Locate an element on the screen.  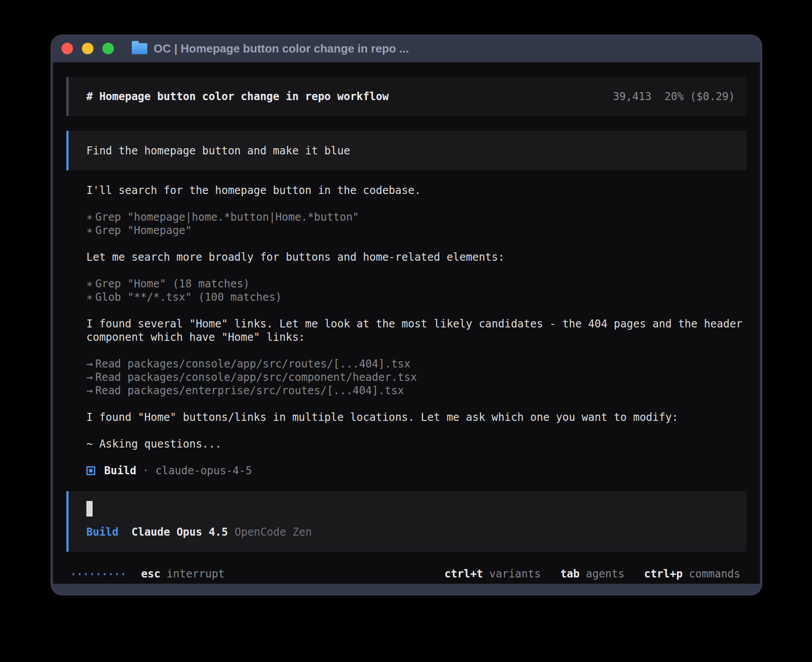
tool-call-group: →Read packages/console/app/src/routes/[.… is located at coordinates (417, 377).